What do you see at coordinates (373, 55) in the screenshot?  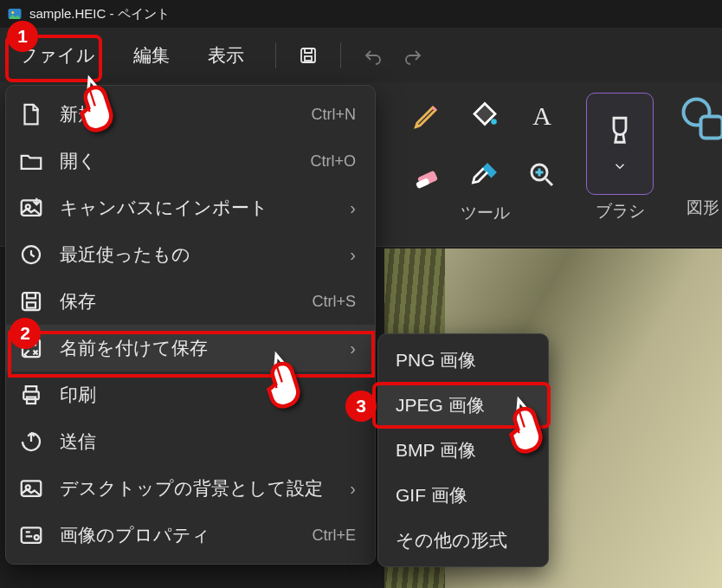 I see `undo-button` at bounding box center [373, 55].